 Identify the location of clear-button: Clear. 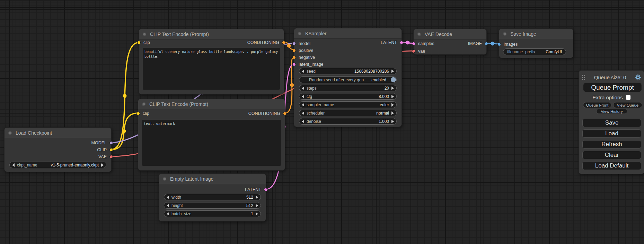
(612, 155).